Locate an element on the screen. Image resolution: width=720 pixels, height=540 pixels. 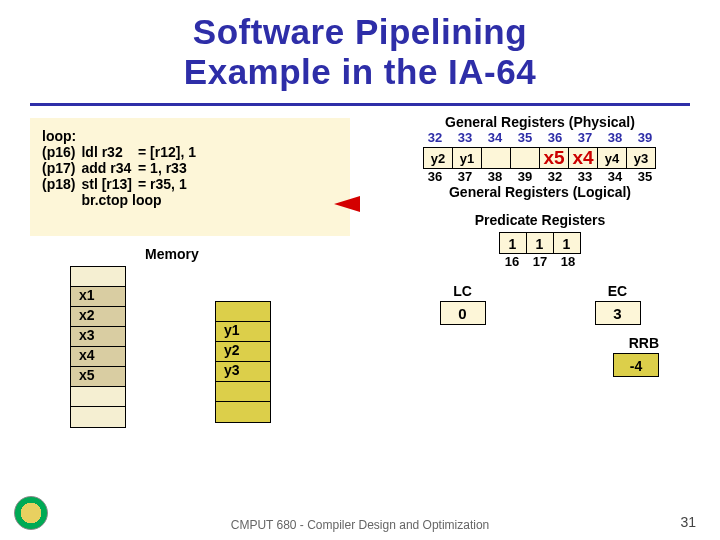
log-reg-title: General Registers (Logical) is located at coordinates (540, 192).